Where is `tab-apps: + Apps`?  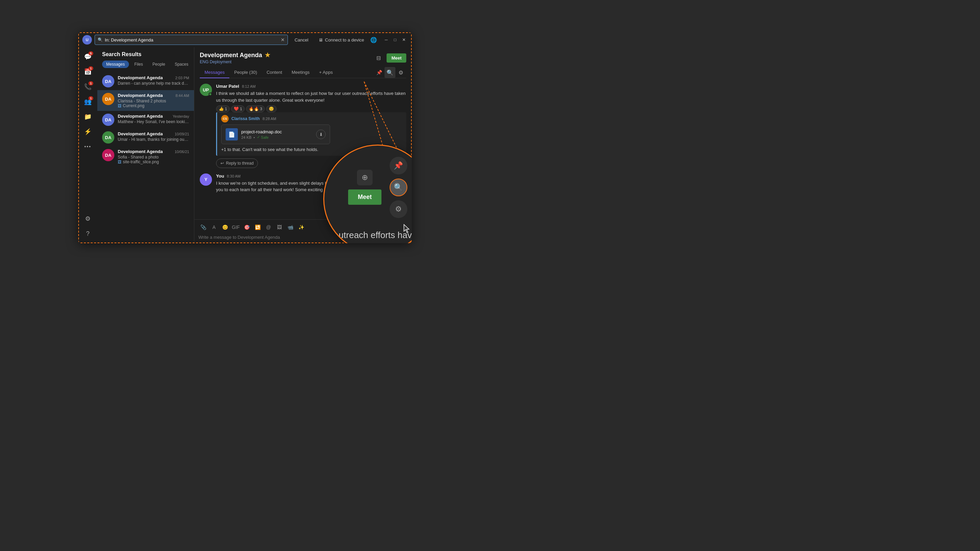 tab-apps: + Apps is located at coordinates (326, 73).